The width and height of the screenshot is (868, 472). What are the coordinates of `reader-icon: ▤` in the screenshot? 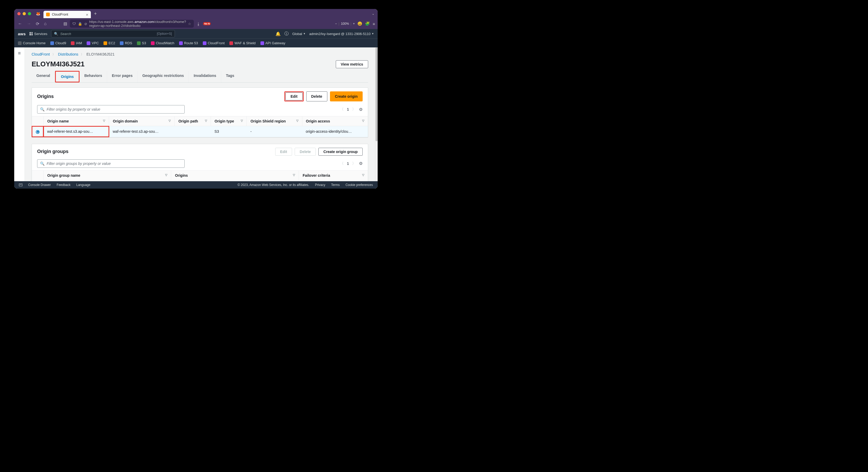 It's located at (65, 24).